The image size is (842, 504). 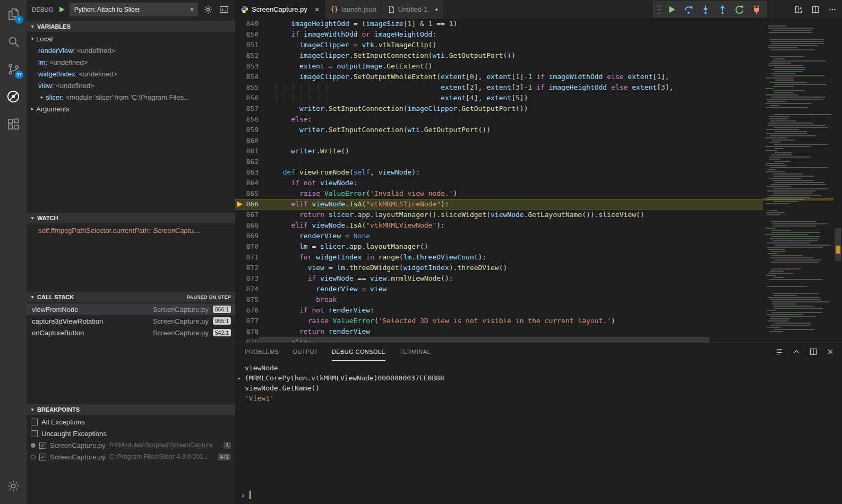 I want to click on variable-name: widgetIndex:, so click(x=57, y=74).